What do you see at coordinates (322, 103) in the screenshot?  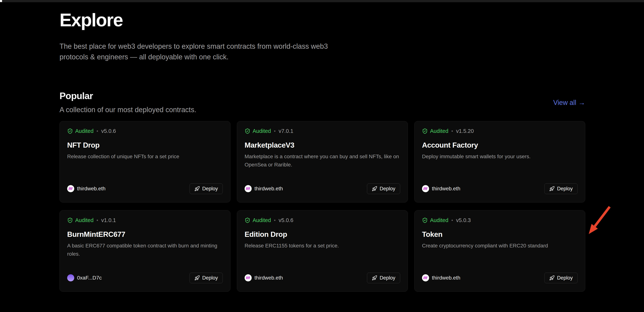 I see `popular-section-header: Popular A collection of our most deploye…` at bounding box center [322, 103].